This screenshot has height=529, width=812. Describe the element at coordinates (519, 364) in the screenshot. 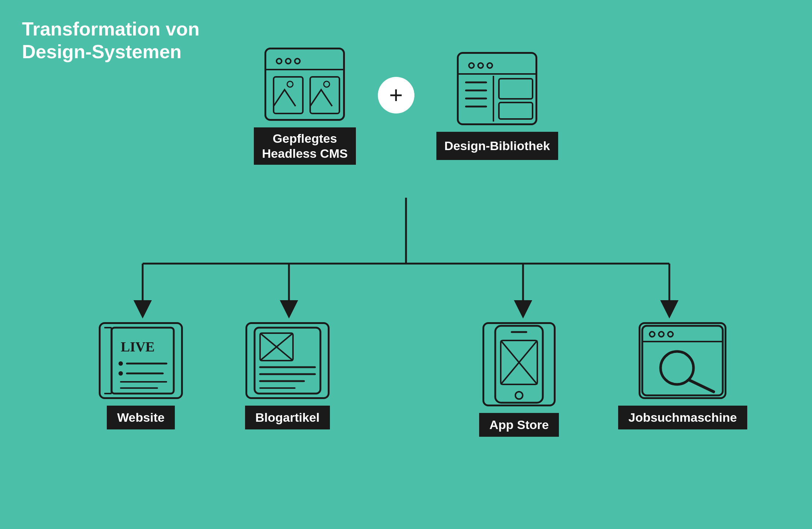

I see `appstore-icon-box` at that location.